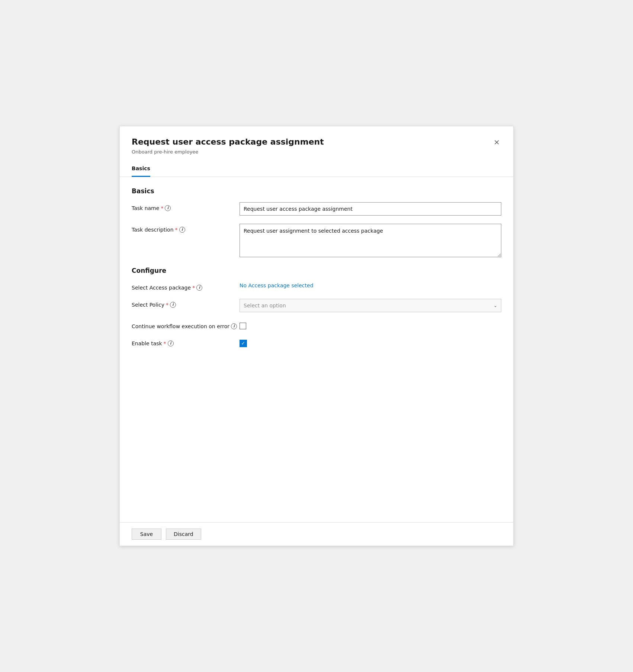 The width and height of the screenshot is (633, 672). I want to click on select-access-package-row: Select Access package * i No Access pack…, so click(316, 286).